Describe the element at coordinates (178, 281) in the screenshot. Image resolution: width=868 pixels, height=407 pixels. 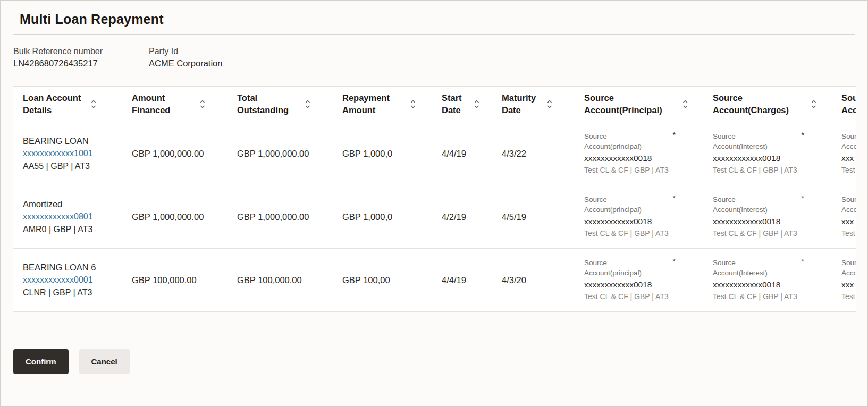
I see `amount-financed-value: GBP 100,000.00` at that location.